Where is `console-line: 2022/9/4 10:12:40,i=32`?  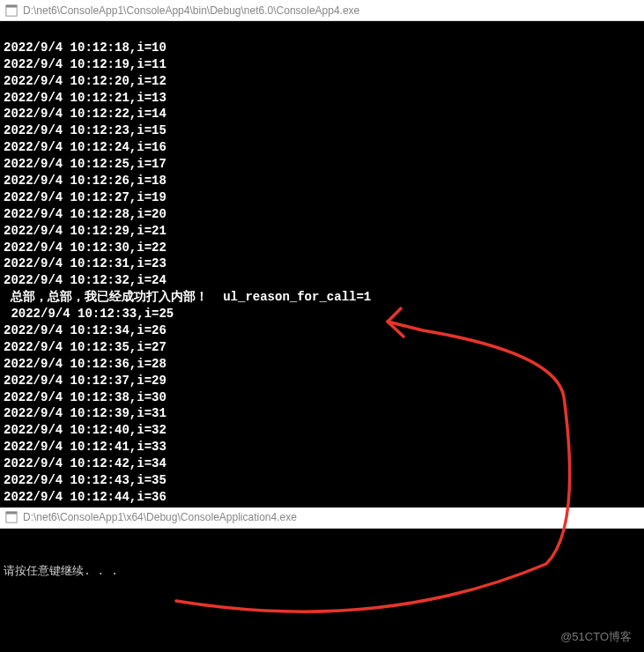
console-line: 2022/9/4 10:12:40,i=32 is located at coordinates (322, 430).